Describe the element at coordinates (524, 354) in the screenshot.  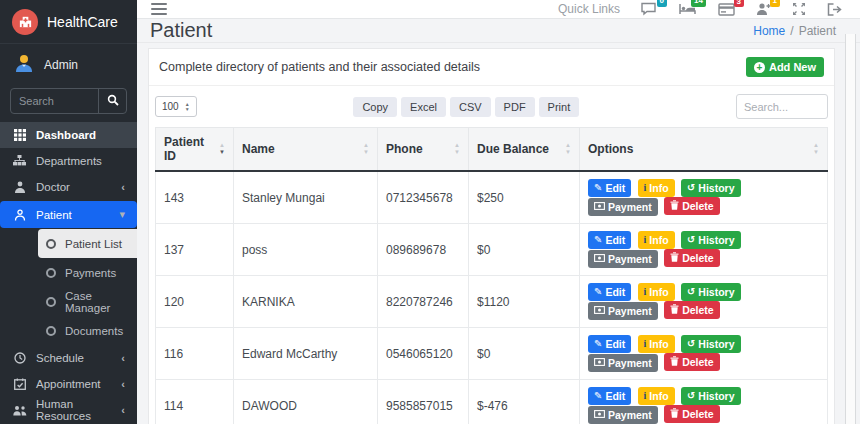
I see `patient-balance-cell: $0` at that location.